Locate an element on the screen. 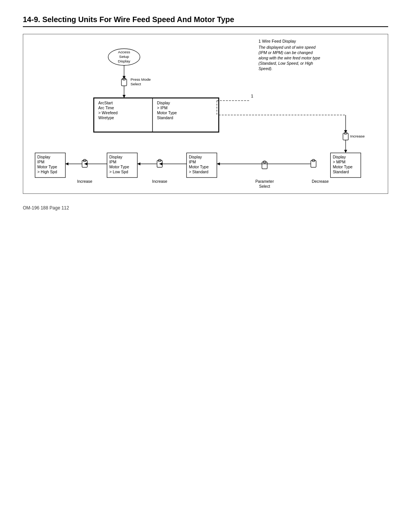 This screenshot has width=411, height=532. footer-text: OM-196 188 Page 112 is located at coordinates (46, 208).